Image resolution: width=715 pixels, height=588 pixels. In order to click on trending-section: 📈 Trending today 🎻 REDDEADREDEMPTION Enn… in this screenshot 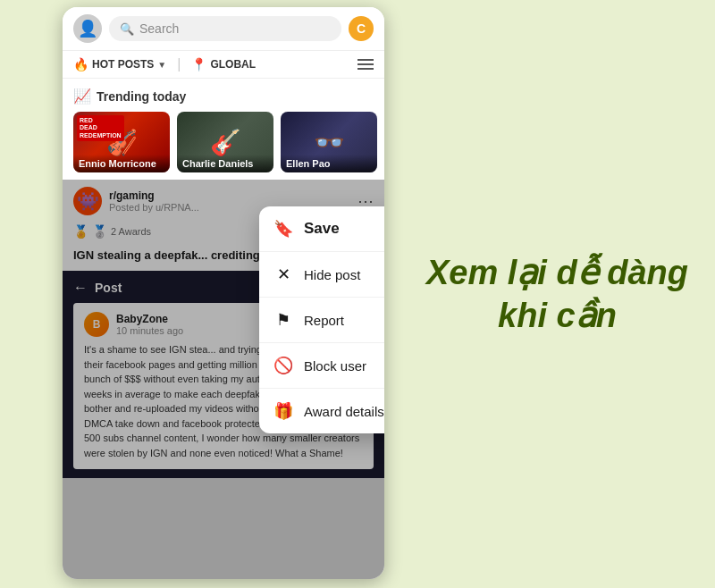, I will do `click(223, 129)`.